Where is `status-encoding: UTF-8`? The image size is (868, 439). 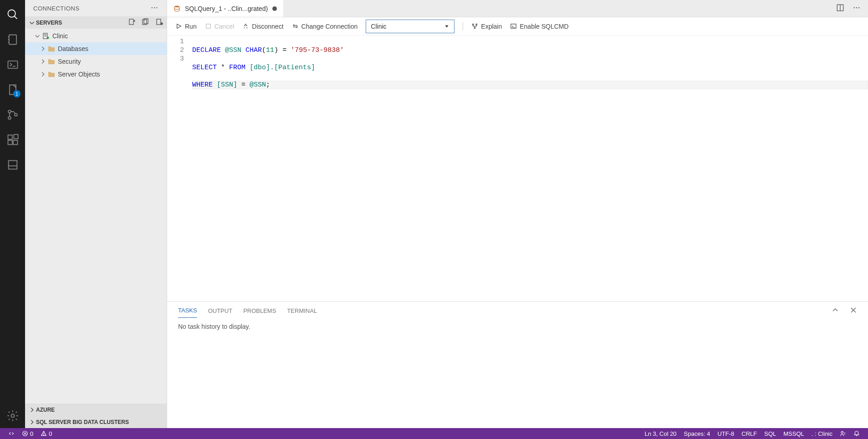
status-encoding: UTF-8 is located at coordinates (726, 434).